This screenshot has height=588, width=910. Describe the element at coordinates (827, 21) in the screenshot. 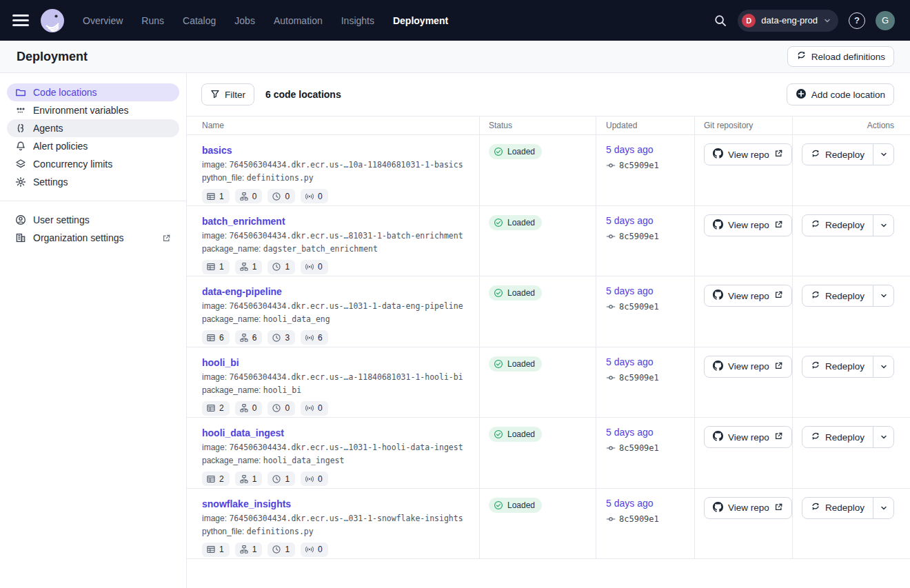

I see `chevron-down-icon` at that location.